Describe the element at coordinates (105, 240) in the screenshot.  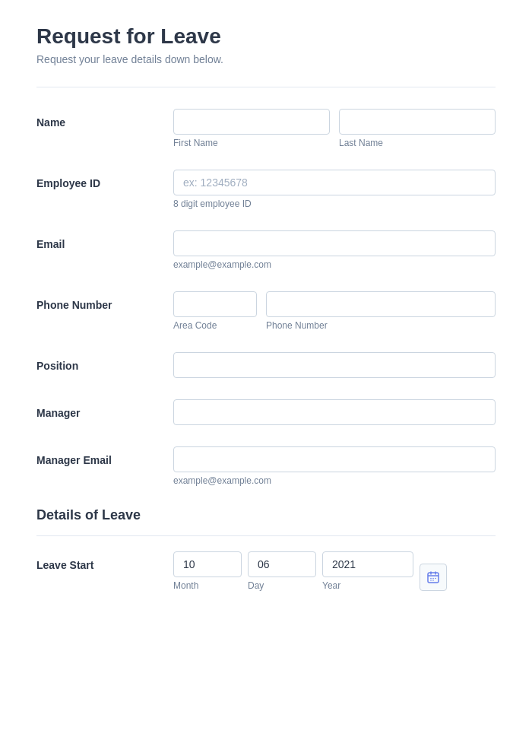
I see `email-label: Email` at that location.